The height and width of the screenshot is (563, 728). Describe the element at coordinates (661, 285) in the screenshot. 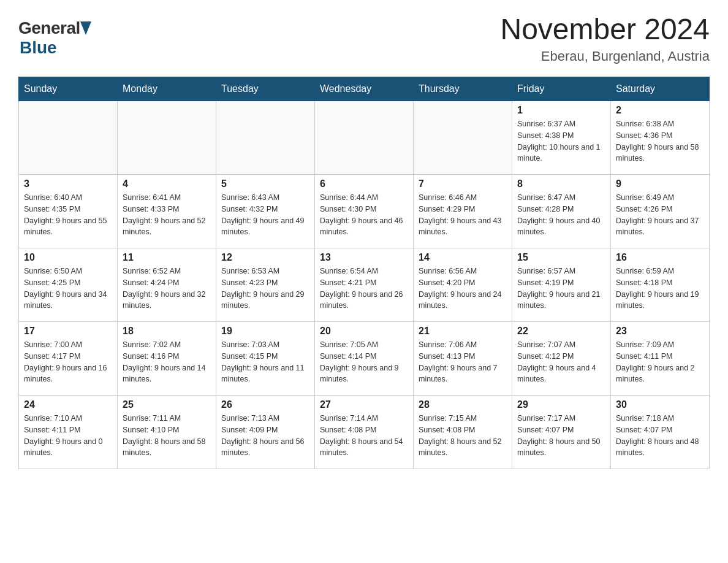

I see `calendar-cell: 16Sunrise: 6:59 AM Sunset: 4:18 PM Dayli…` at that location.